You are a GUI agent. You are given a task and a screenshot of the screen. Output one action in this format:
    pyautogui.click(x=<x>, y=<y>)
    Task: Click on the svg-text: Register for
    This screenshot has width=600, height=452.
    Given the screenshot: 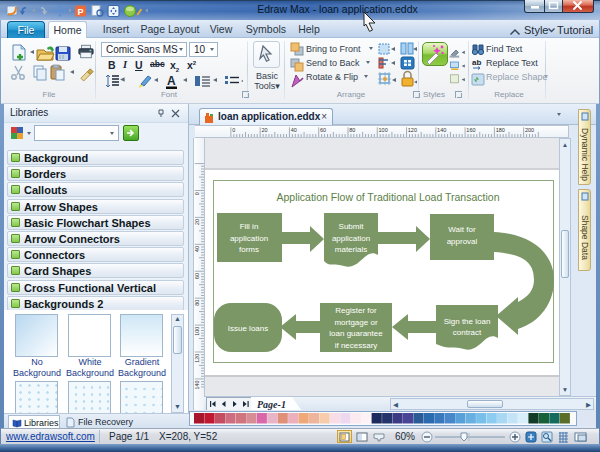 What is the action you would take?
    pyautogui.click(x=356, y=310)
    